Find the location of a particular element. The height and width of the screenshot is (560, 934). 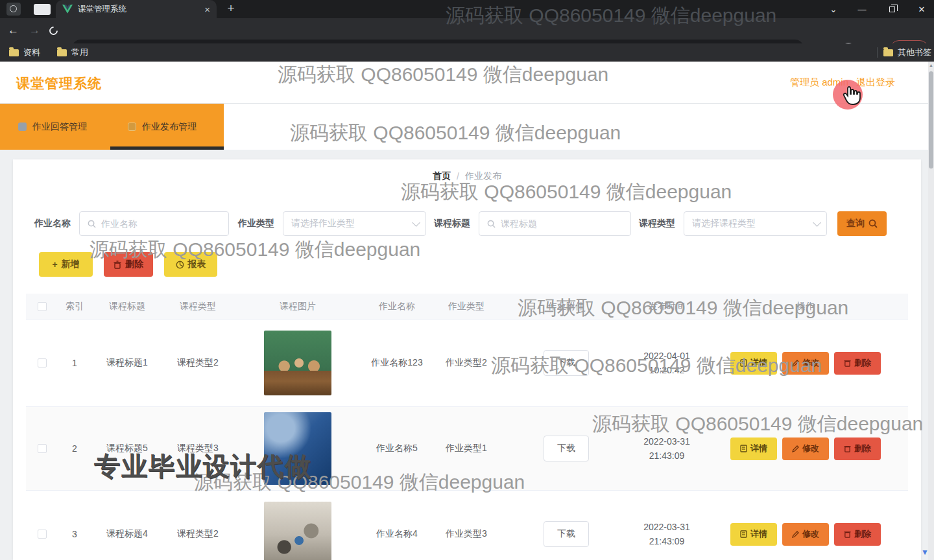

col-course-image: 课程图片 is located at coordinates (298, 307).